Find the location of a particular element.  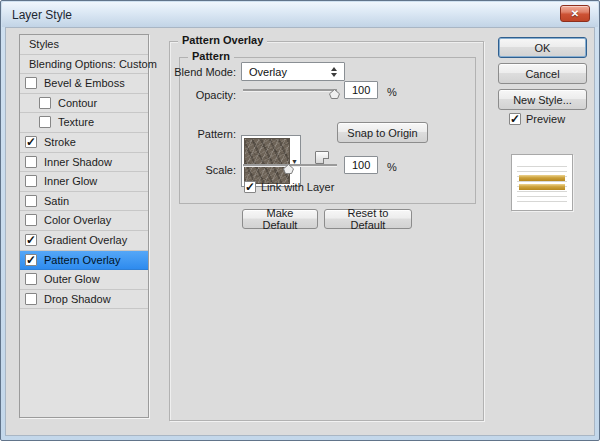

updown-arrows-icon is located at coordinates (334, 72).